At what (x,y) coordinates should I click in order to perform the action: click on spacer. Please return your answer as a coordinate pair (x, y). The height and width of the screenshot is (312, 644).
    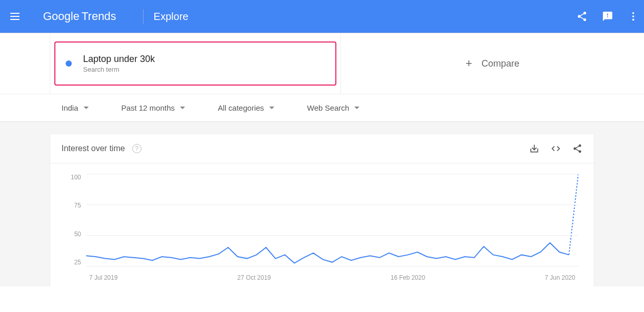
    Looking at the image, I should click on (25, 64).